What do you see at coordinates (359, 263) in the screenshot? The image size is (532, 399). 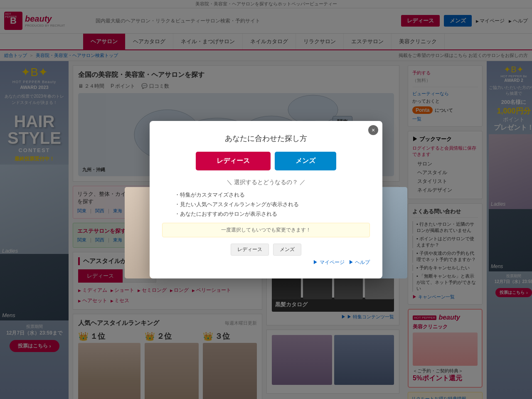 I see `modal-help-link: ヘルプ` at bounding box center [359, 263].